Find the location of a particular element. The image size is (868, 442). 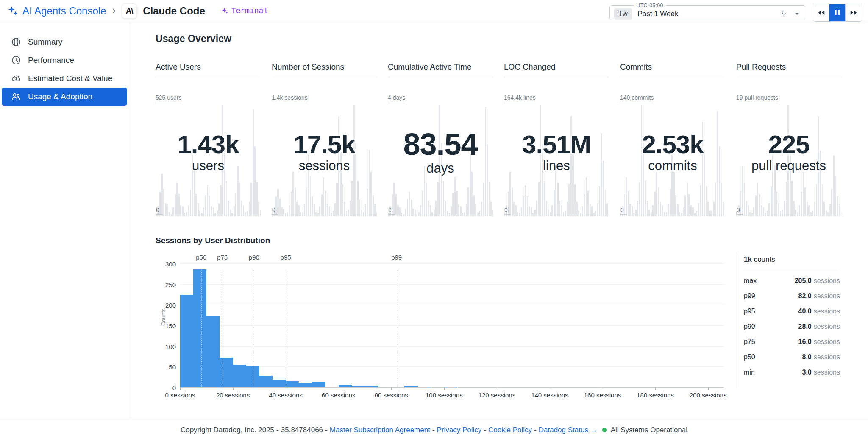

metric-card-pull-requests: Pull Requests19 pull requests225pull req… is located at coordinates (789, 139).